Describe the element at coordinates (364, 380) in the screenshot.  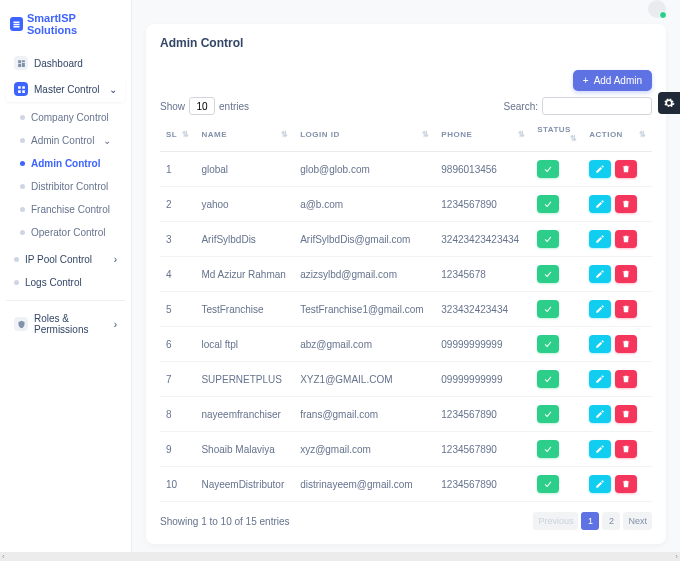
I see `cell-login: XYZ1@GMAIL.COM` at that location.